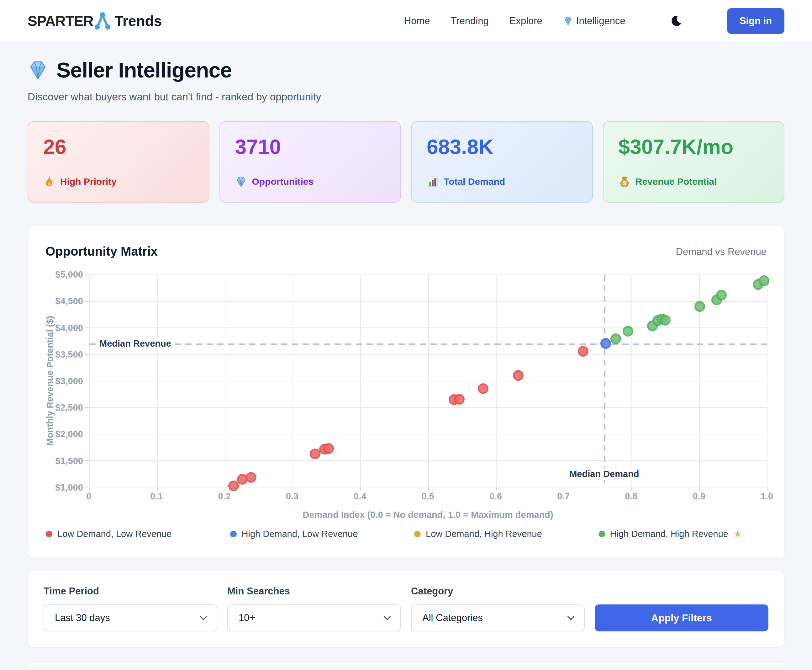  What do you see at coordinates (484, 534) in the screenshot?
I see `legend-label: Low Demand, High Revenue` at bounding box center [484, 534].